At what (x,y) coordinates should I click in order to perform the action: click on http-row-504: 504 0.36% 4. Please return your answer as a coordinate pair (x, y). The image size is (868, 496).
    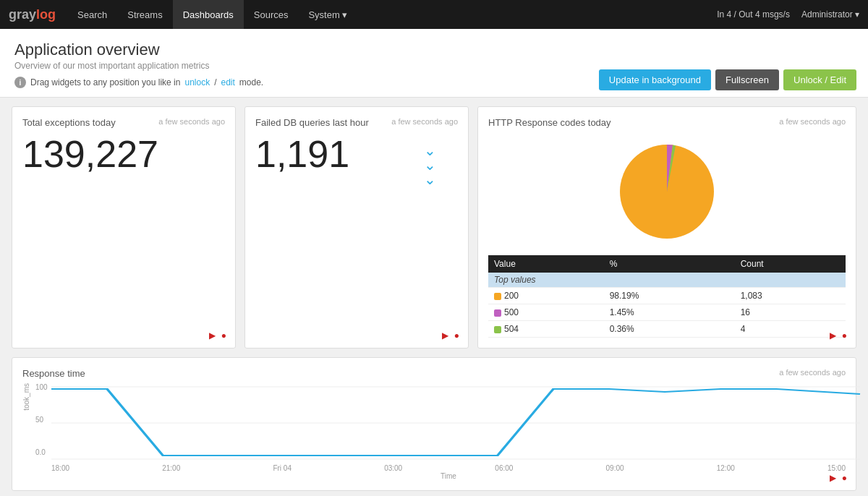
    Looking at the image, I should click on (667, 330).